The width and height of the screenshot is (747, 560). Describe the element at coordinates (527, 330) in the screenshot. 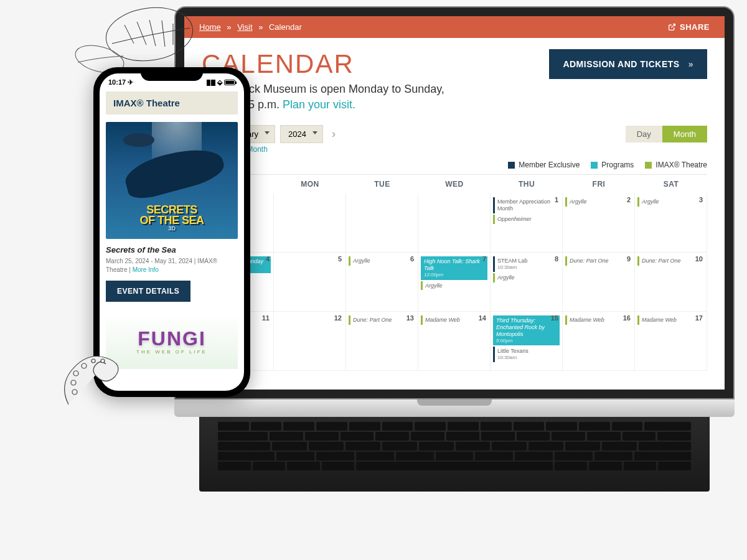

I see `calendar-event: Third Thursday: Enchanted Rock by Montop…` at that location.